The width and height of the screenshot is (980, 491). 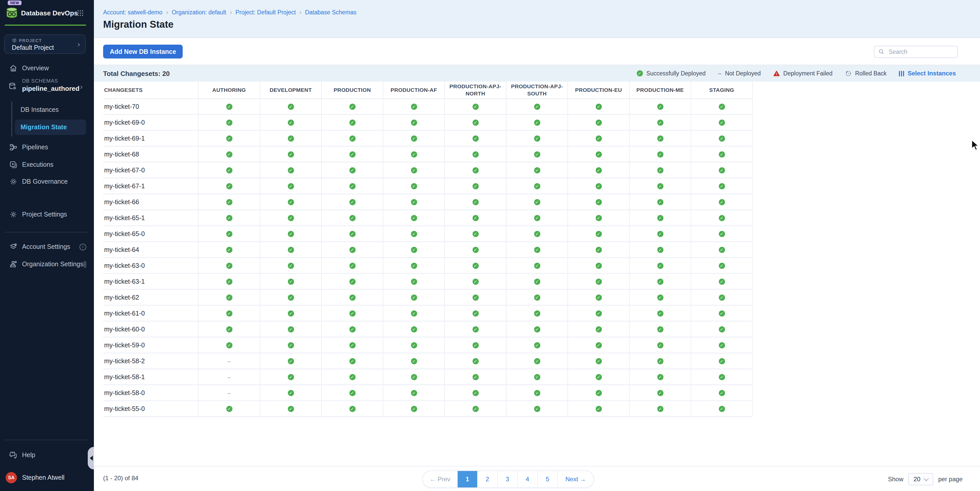 What do you see at coordinates (537, 90) in the screenshot?
I see `column-header: PRODUCTION-APJ-SOUTH` at bounding box center [537, 90].